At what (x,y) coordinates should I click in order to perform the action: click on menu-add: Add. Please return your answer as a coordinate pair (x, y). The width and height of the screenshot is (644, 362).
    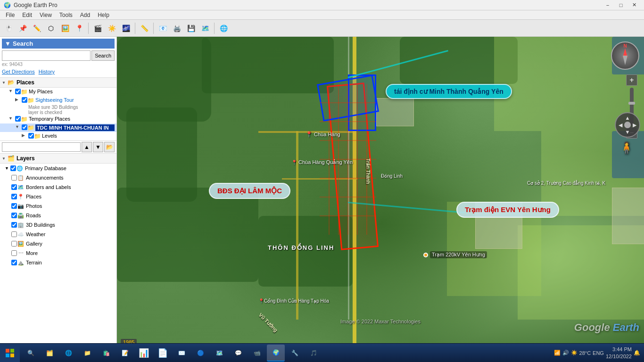
    Looking at the image, I should click on (85, 15).